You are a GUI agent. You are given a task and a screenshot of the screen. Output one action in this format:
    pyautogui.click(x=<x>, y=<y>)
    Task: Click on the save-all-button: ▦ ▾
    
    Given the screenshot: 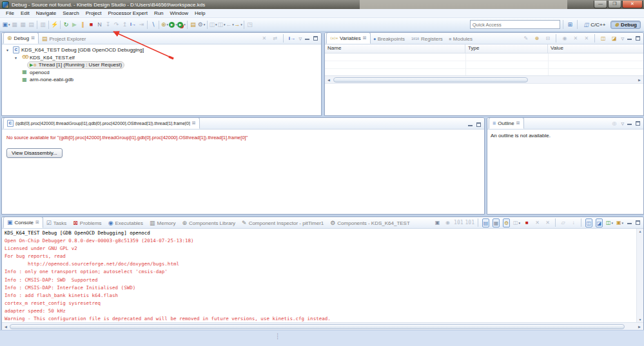 What is the action you would take?
    pyautogui.click(x=23, y=24)
    